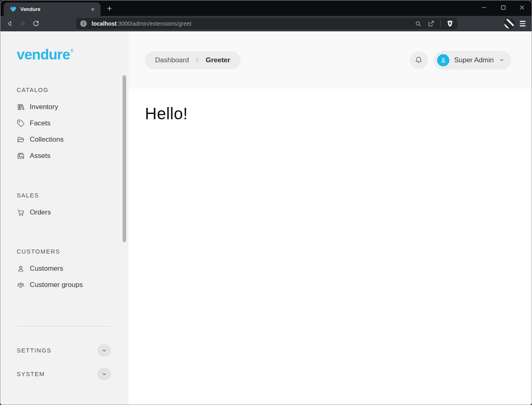  Describe the element at coordinates (72, 50) in the screenshot. I see `registered-mark: ®` at that location.